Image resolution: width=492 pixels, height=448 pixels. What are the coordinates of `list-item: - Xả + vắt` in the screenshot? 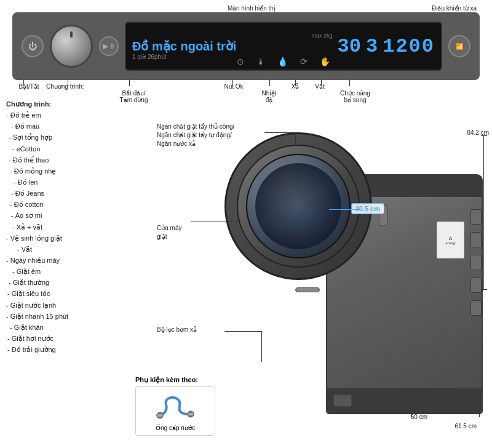 It's located at (68, 227).